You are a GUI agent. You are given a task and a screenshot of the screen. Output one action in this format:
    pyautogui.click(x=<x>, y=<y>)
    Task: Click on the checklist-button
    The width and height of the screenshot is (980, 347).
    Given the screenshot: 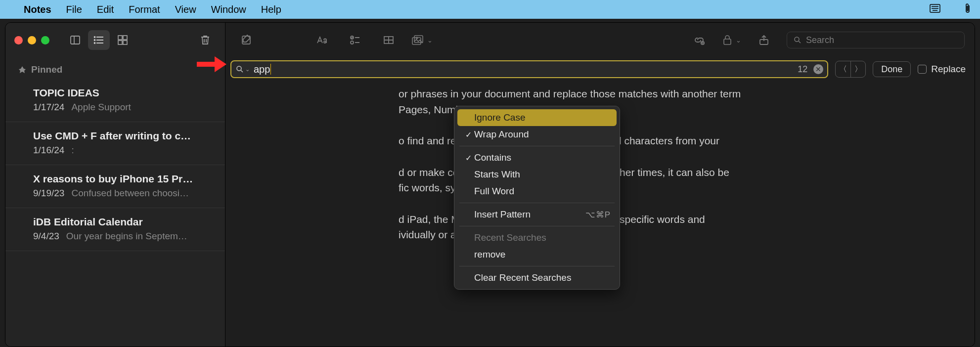 What is the action you would take?
    pyautogui.click(x=355, y=40)
    